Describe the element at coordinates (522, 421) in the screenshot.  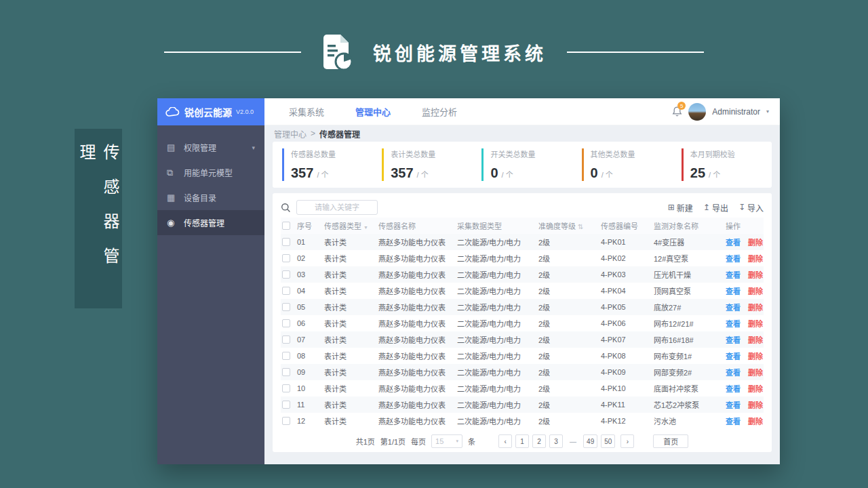
I see `table-row: 12 表计类 燕赵多功能电力仪表 二次能源/电力/电力 2级 4-PK12 污水…` at that location.